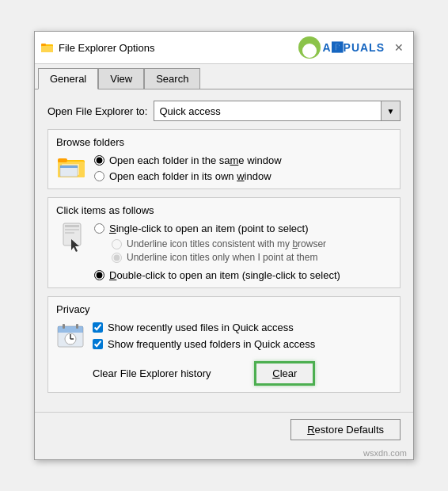 This screenshot has width=448, height=491. I want to click on open-to-label: Open File Explorer to:, so click(97, 111).